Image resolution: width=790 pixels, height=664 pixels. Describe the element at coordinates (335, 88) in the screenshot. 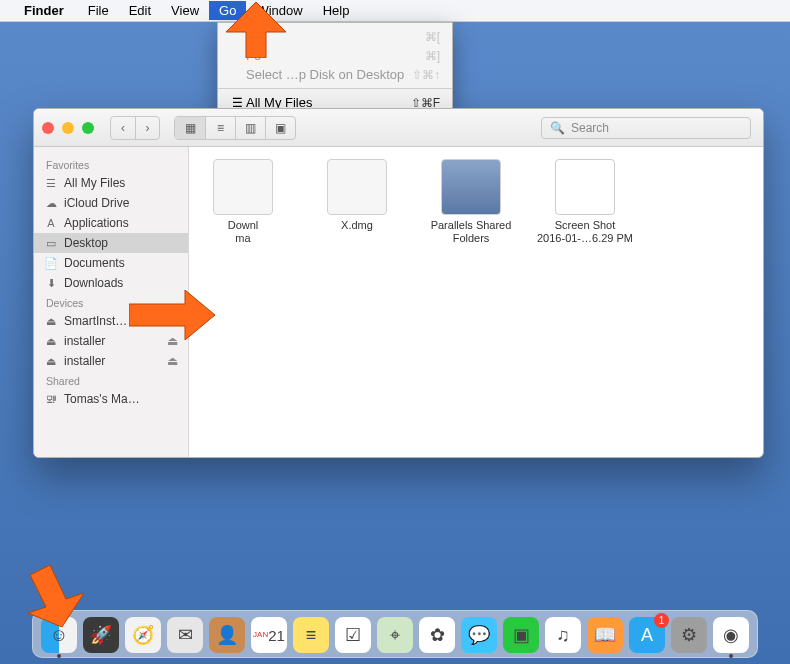

I see `menu-separator` at that location.